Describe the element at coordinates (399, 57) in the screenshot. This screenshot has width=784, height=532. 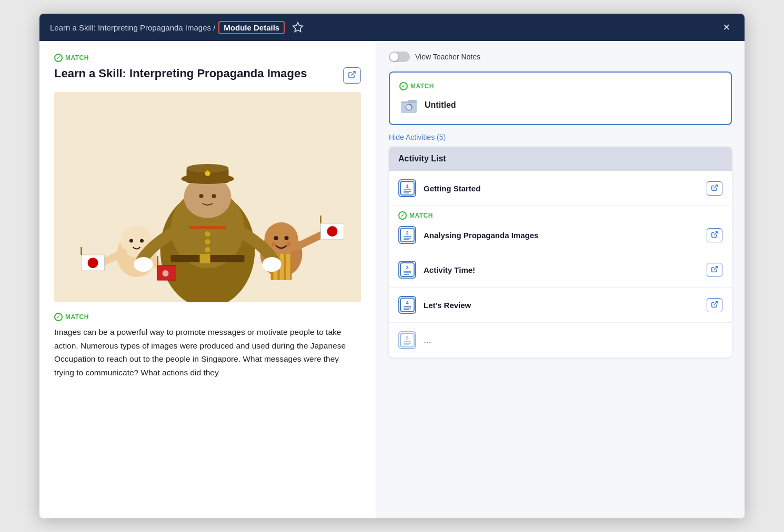
I see `teacher-notes-toggle` at that location.